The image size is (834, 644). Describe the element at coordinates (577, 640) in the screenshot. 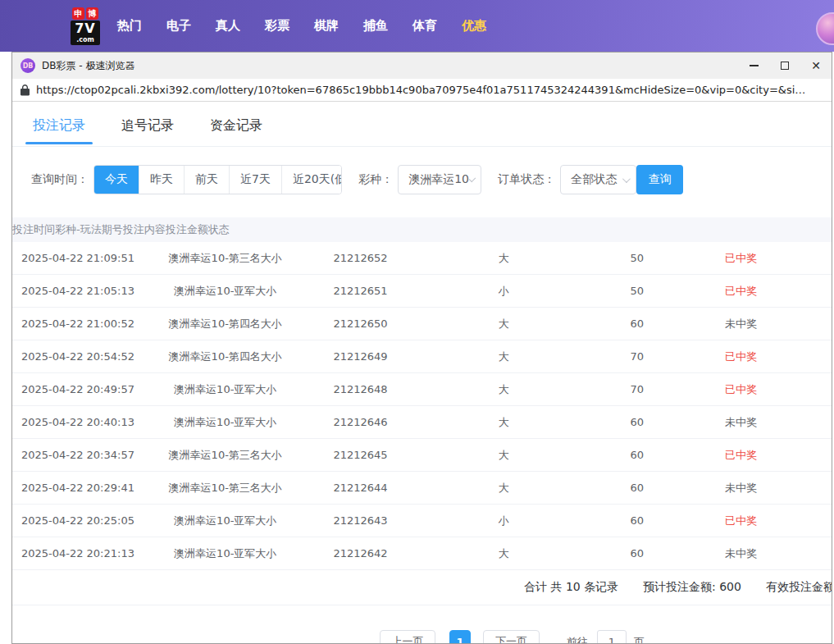

I see `goto-page-label: 前往` at that location.